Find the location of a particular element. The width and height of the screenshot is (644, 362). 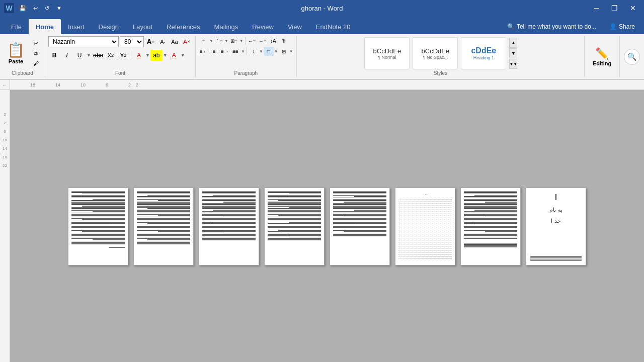

redo-button: ↺ is located at coordinates (47, 8).